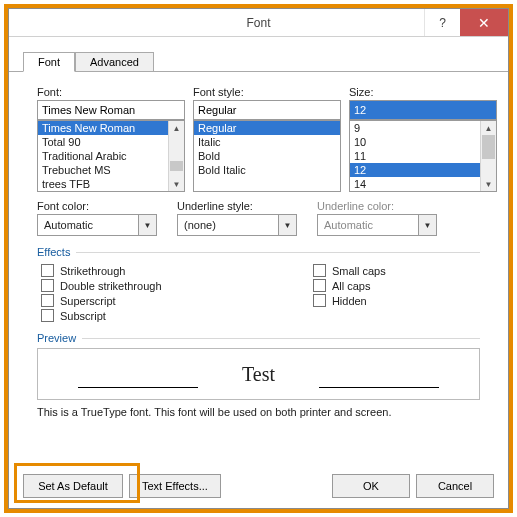 The width and height of the screenshot is (517, 517). I want to click on list-item: Traditional Arabic, so click(103, 156).